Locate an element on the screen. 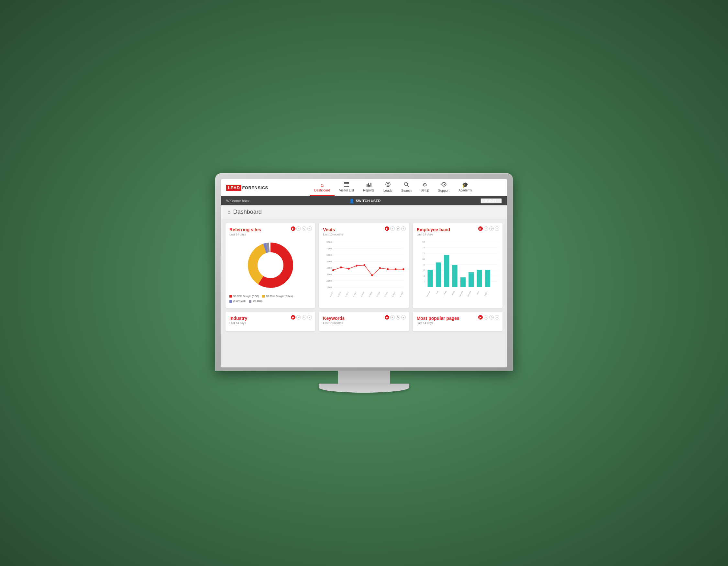  widget-controls-visits: ▶ + ↻ × is located at coordinates (395, 229).